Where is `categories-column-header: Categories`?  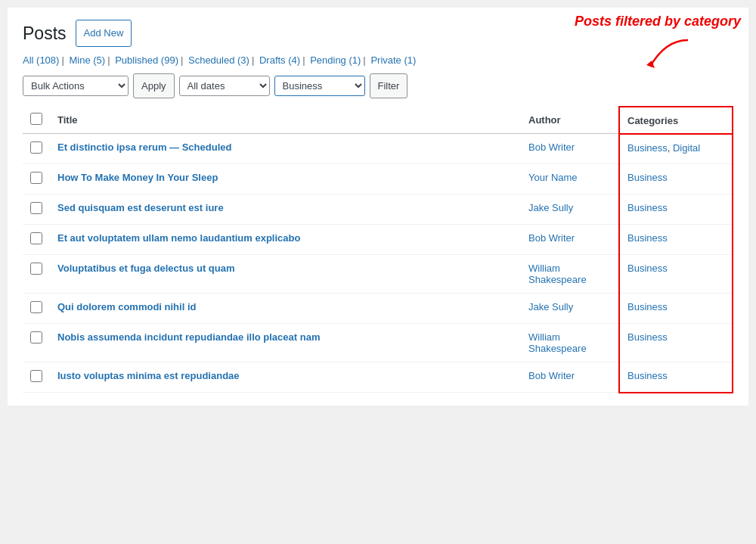
categories-column-header: Categories is located at coordinates (676, 120).